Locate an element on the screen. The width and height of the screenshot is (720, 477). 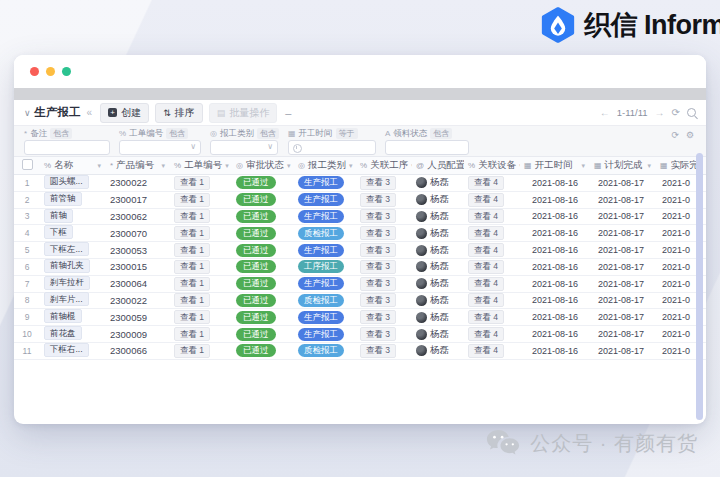
refresh-icon: ⟳ is located at coordinates (676, 112).